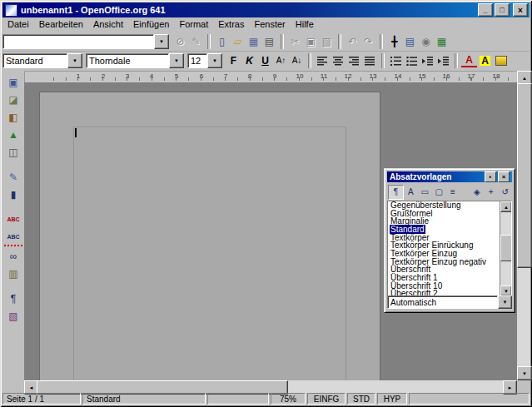 The height and width of the screenshot is (407, 532). What do you see at coordinates (13, 151) in the screenshot?
I see `form-functions-icon: ◫` at bounding box center [13, 151].